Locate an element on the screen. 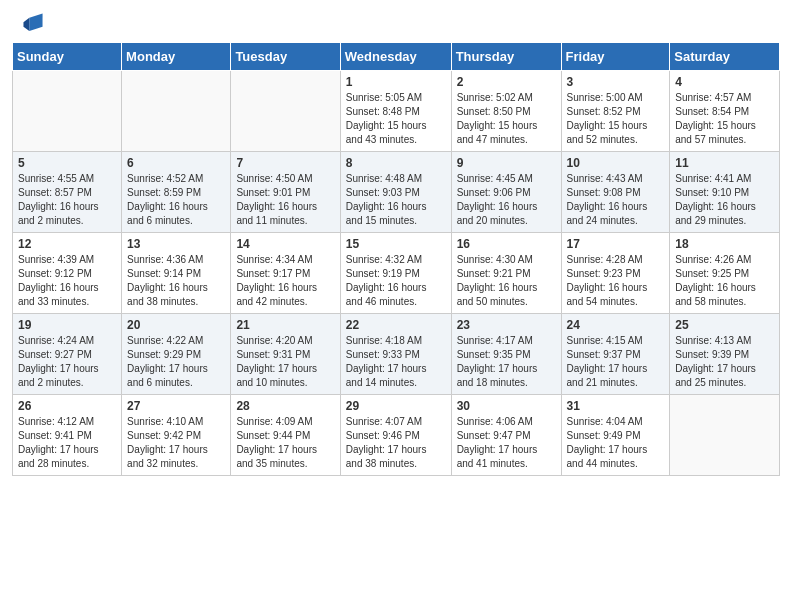  day-number: 23 is located at coordinates (506, 325).